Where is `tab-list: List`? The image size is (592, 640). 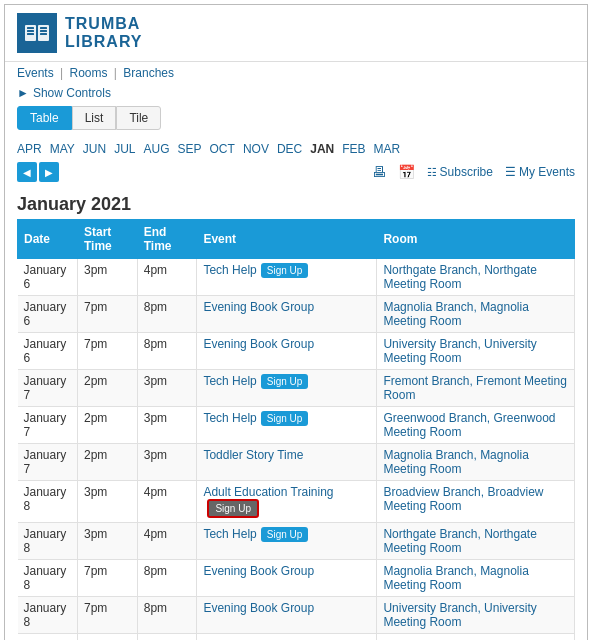 tab-list: List is located at coordinates (94, 118).